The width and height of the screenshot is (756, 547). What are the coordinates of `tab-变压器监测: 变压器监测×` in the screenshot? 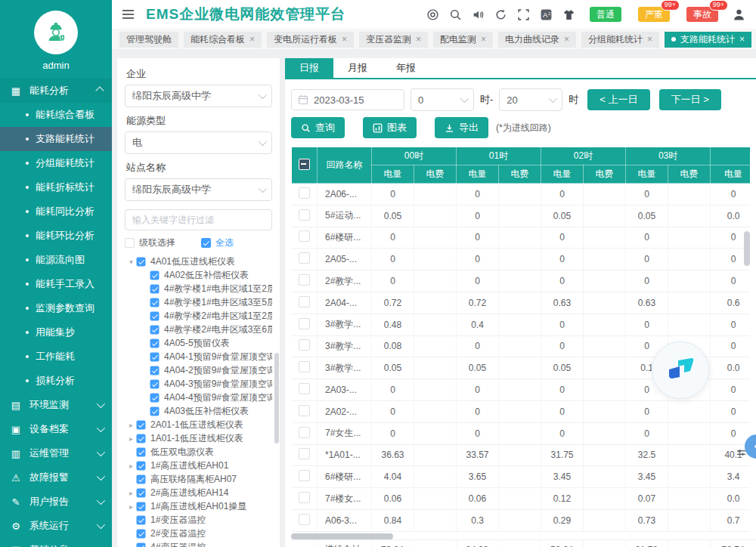 It's located at (393, 39).